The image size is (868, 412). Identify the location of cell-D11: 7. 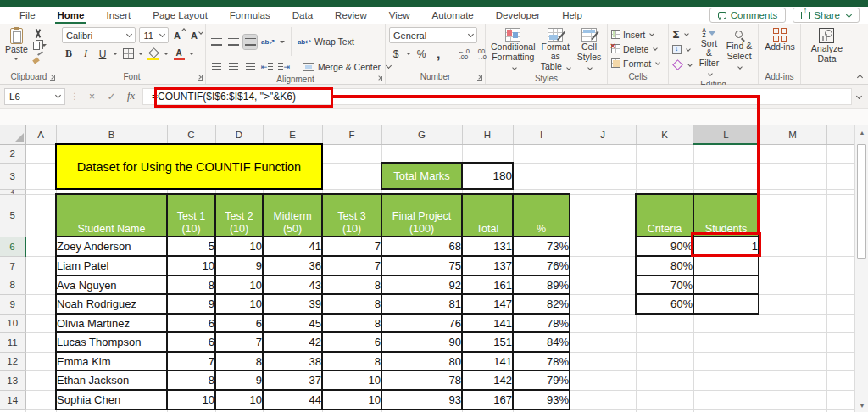
(239, 342).